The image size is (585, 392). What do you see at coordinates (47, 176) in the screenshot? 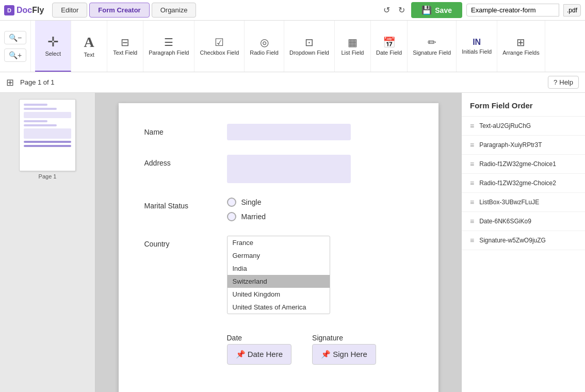
I see `page-1-label: Page 1` at bounding box center [47, 176].